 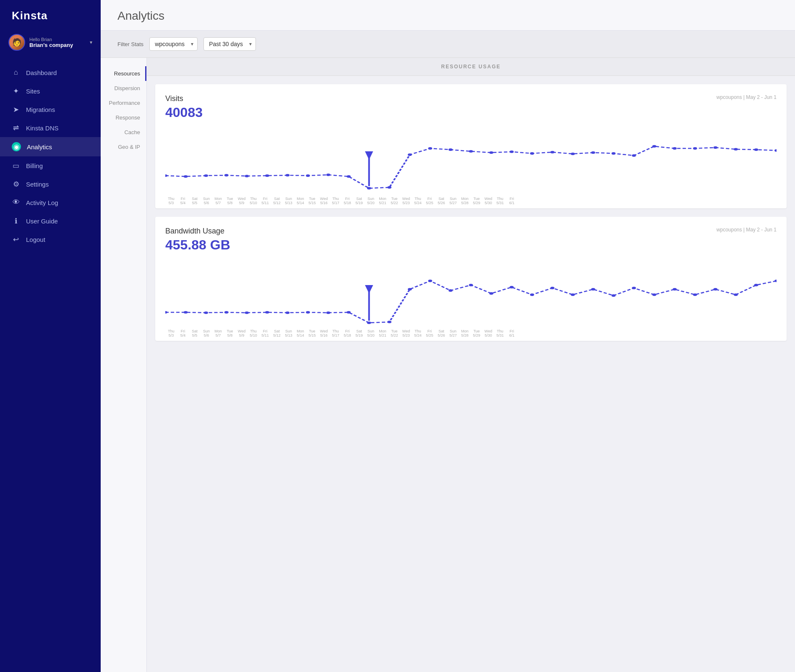 What do you see at coordinates (174, 44) in the screenshot?
I see `site-select-wrapper: wpcoupons` at bounding box center [174, 44].